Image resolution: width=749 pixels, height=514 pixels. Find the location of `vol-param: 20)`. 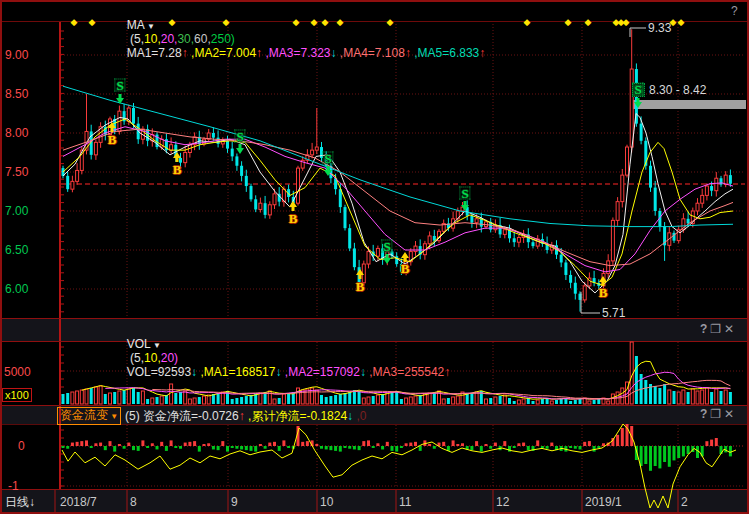

vol-param: 20) is located at coordinates (170, 358).